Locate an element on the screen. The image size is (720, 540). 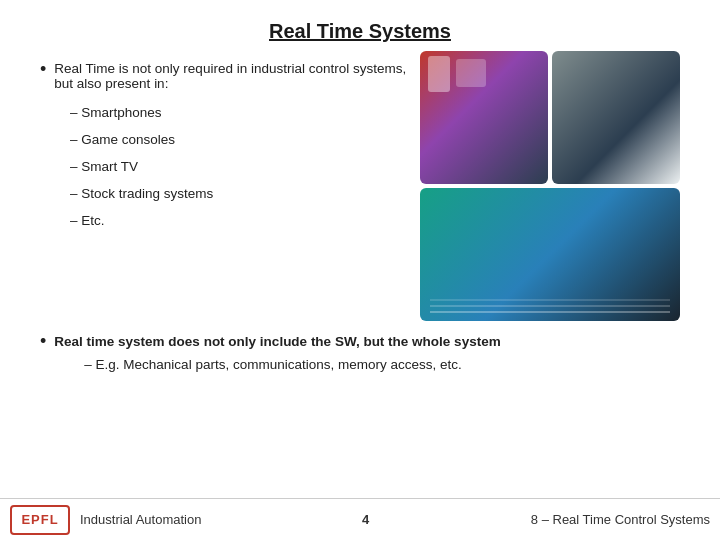
second-section: • Real time system does not only include… is located at coordinates (360, 356).